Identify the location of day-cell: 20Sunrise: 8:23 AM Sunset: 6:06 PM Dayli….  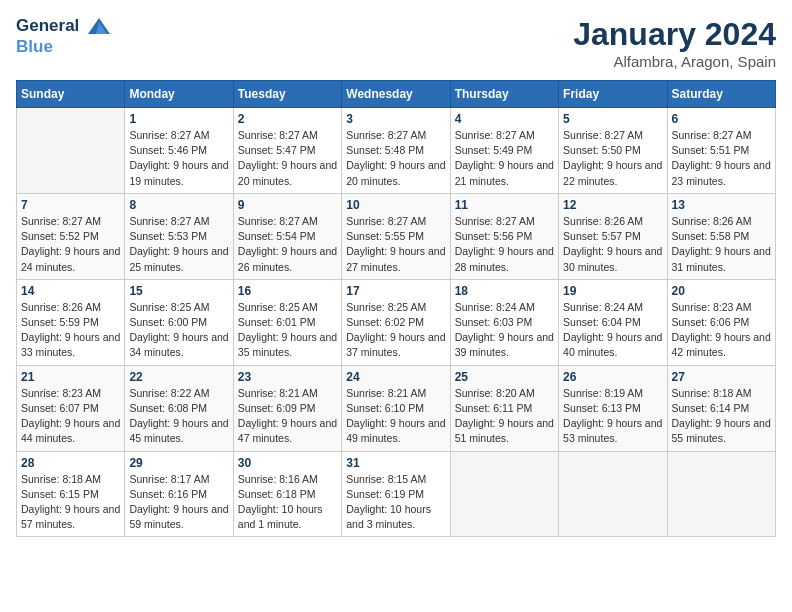
(721, 322).